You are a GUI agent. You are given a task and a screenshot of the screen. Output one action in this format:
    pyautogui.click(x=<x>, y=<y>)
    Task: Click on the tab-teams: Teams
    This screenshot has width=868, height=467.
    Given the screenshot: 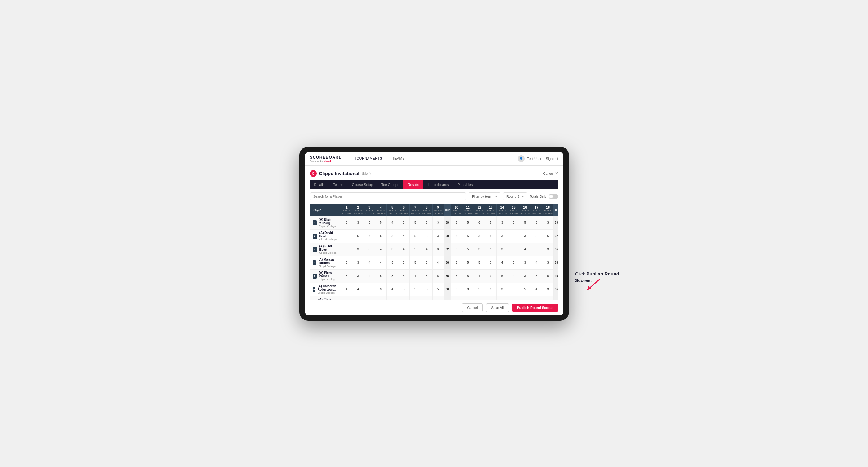 What is the action you would take?
    pyautogui.click(x=338, y=185)
    